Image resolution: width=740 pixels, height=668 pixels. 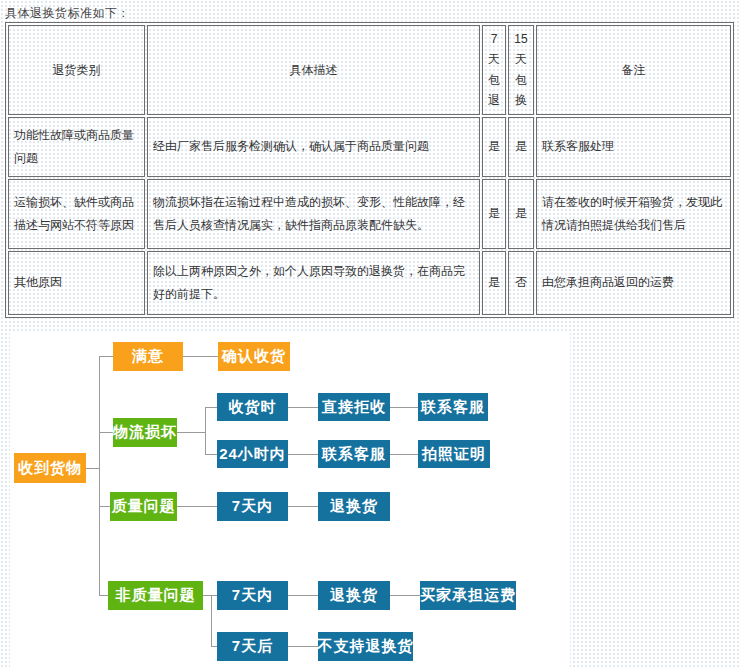 What do you see at coordinates (314, 283) in the screenshot?
I see `cell-description: 除以上两种原因之外，如个人原因导致的退换货，在商品完好的前提下。` at bounding box center [314, 283].